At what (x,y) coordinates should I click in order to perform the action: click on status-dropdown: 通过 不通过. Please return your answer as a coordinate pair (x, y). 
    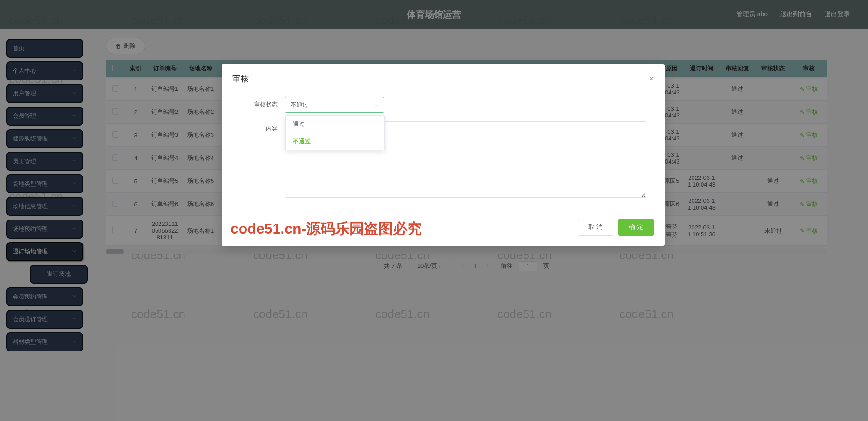
    Looking at the image, I should click on (335, 133).